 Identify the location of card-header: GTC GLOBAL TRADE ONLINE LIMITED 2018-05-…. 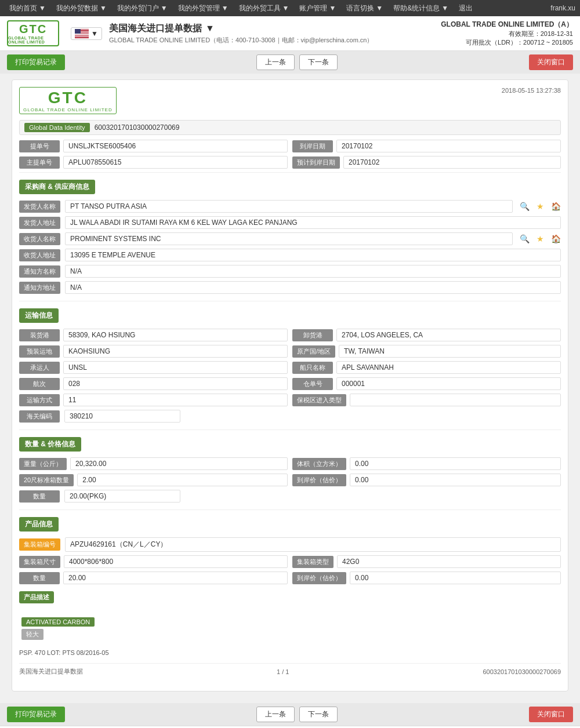
(290, 101).